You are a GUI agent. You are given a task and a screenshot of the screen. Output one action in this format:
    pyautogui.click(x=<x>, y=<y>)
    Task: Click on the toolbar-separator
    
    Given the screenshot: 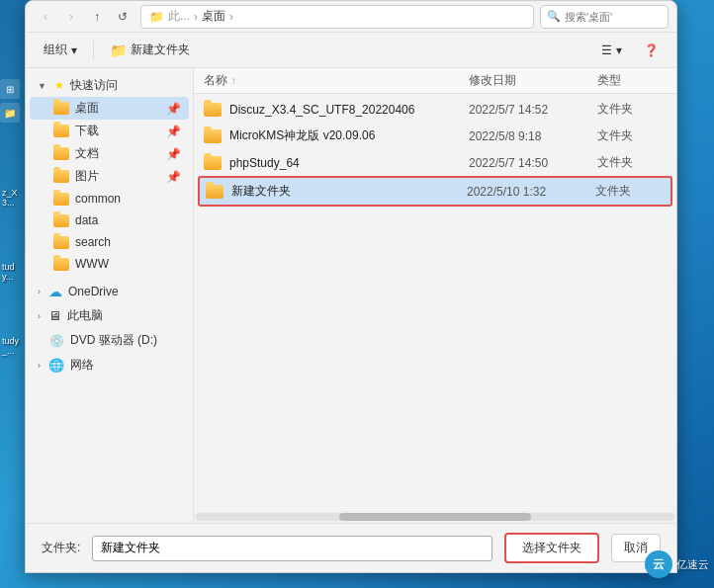 What is the action you would take?
    pyautogui.click(x=93, y=50)
    